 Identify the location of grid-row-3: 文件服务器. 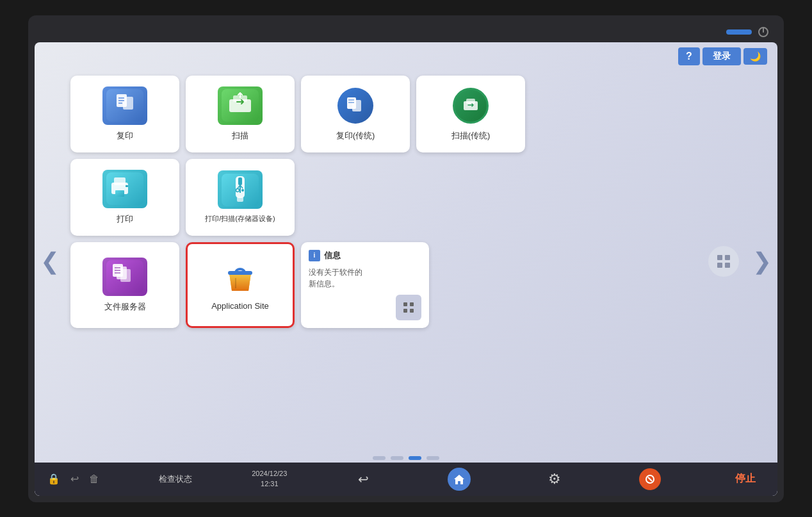
(406, 285).